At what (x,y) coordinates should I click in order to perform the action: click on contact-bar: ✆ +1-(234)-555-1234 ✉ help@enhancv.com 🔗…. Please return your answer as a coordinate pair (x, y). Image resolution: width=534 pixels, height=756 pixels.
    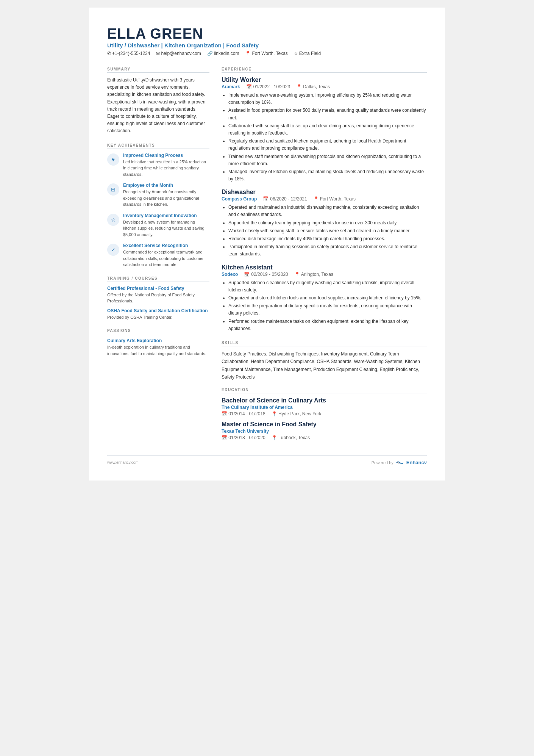
    Looking at the image, I should click on (267, 55).